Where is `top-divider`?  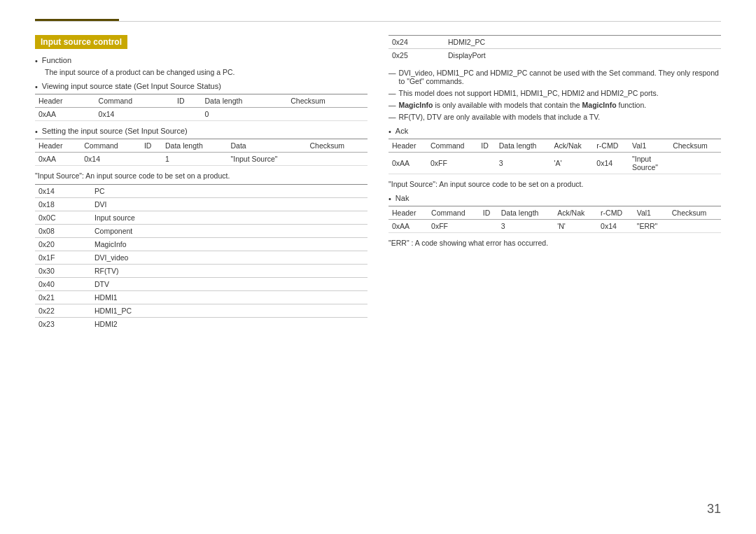 top-divider is located at coordinates (378, 21).